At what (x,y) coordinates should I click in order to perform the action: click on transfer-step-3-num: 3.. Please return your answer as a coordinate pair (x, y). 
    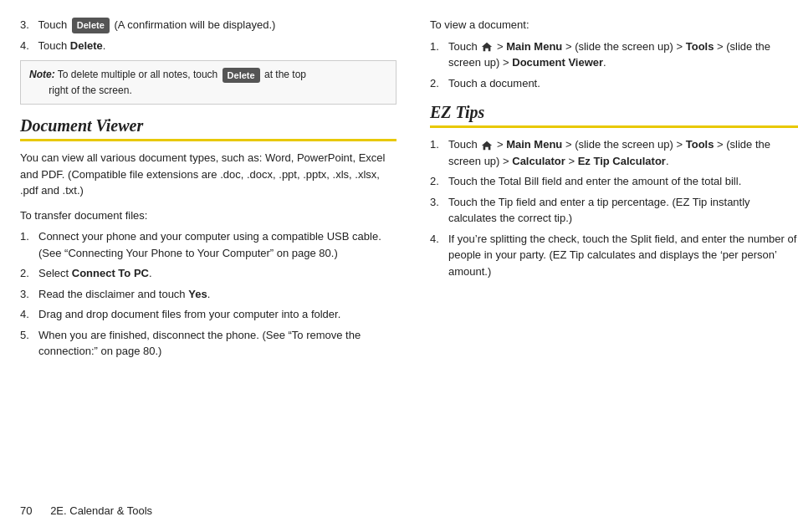
    Looking at the image, I should click on (29, 294).